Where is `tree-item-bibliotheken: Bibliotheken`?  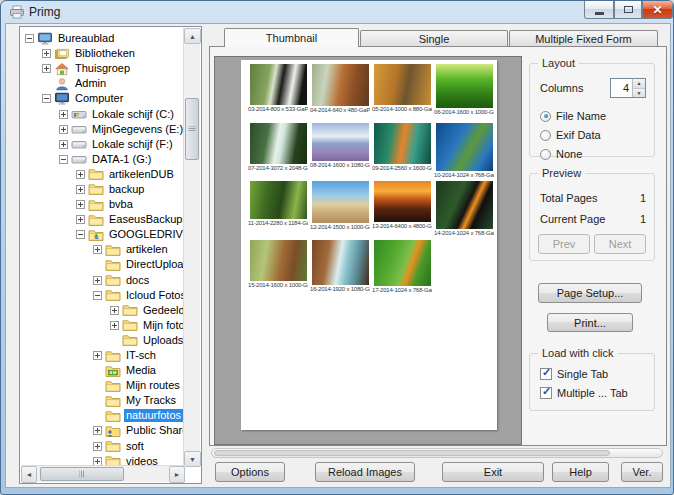
tree-item-bibliotheken: Bibliotheken is located at coordinates (104, 54).